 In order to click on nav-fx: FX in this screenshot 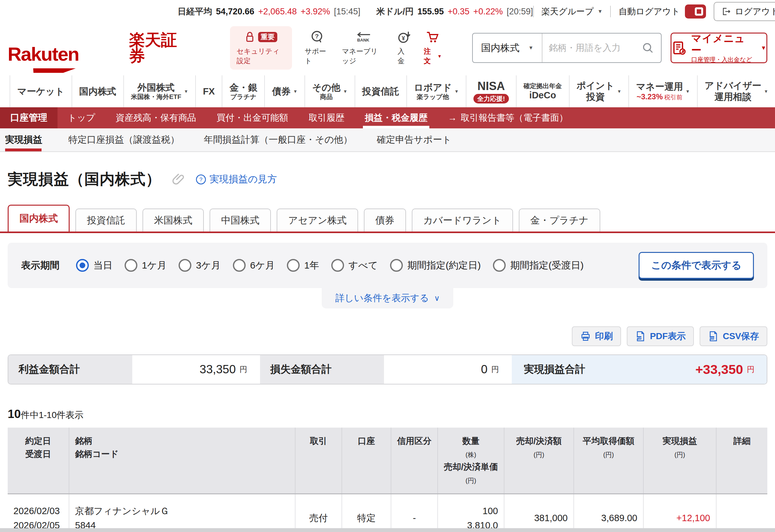, I will do `click(208, 91)`.